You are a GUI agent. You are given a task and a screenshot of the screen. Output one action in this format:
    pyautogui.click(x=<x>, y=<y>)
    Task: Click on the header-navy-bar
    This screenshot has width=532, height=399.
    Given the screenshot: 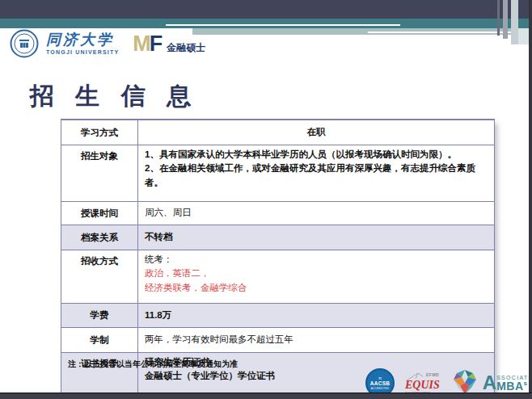 What is the action you would take?
    pyautogui.click(x=266, y=10)
    